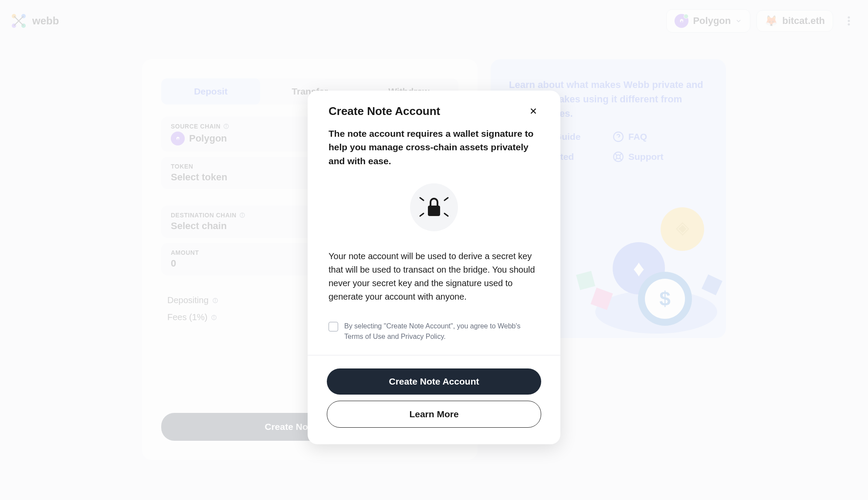  Describe the element at coordinates (533, 111) in the screenshot. I see `close-button` at that location.